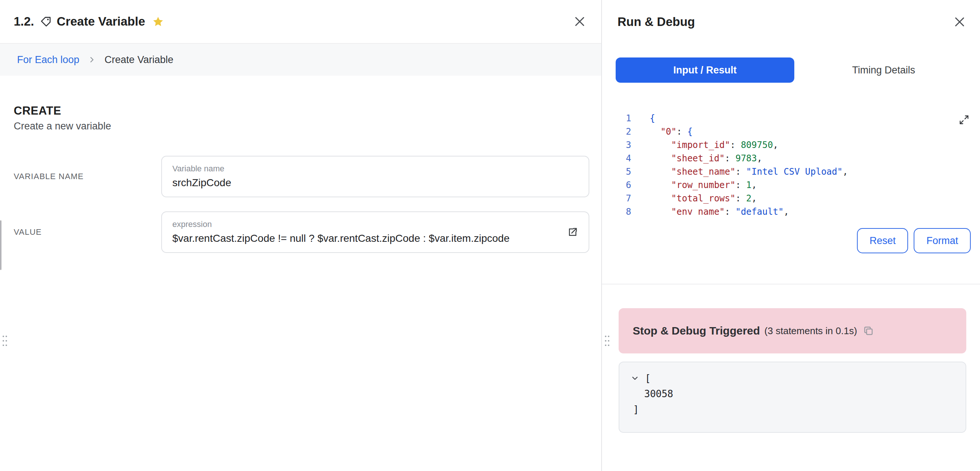 This screenshot has height=471, width=980. What do you see at coordinates (791, 164) in the screenshot?
I see `code-lines: 1{2 "0": {3 "import_id": 809750,4 "sheet…` at bounding box center [791, 164].